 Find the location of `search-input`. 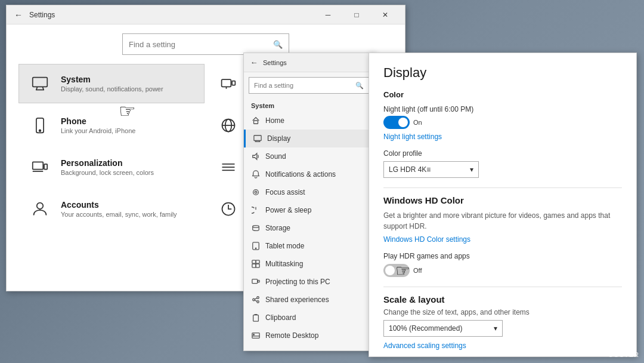

search-input is located at coordinates (201, 44).